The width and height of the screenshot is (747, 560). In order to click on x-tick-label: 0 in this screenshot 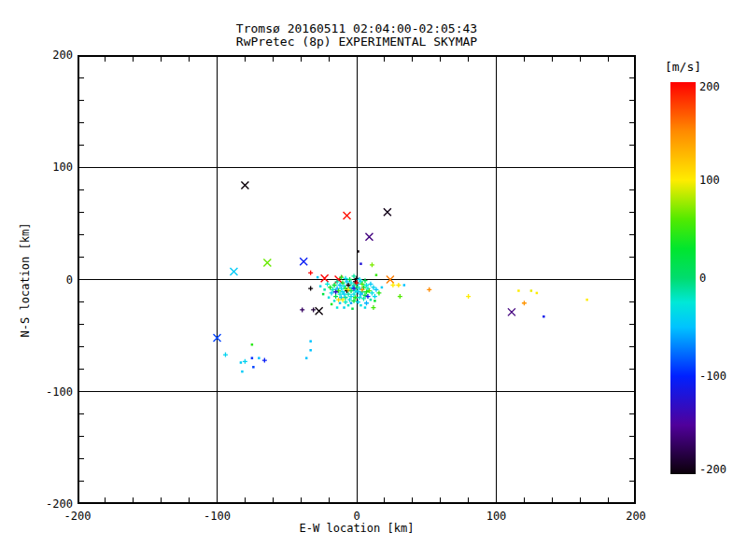, I will do `click(357, 516)`.